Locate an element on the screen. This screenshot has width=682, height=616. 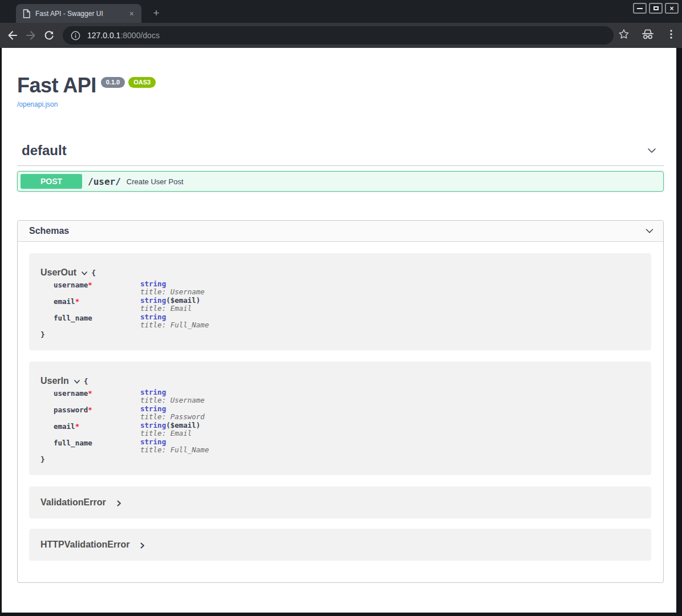
property-title: title: Password is located at coordinates (174, 417).